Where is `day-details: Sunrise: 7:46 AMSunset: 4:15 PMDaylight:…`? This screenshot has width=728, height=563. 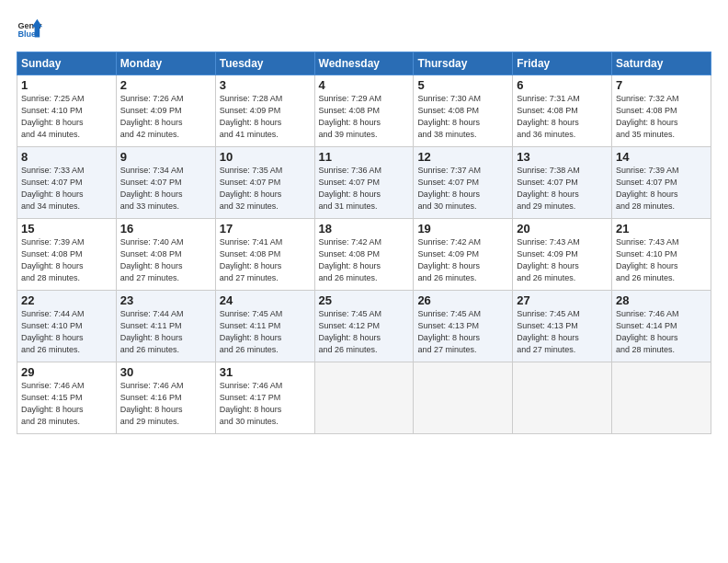
day-details: Sunrise: 7:46 AMSunset: 4:15 PMDaylight:… is located at coordinates (66, 404).